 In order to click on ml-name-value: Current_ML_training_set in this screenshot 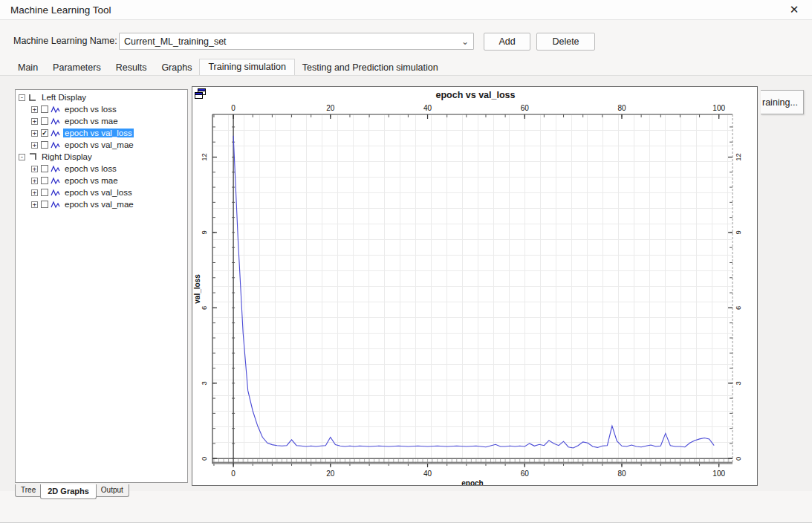, I will do `click(290, 42)`.